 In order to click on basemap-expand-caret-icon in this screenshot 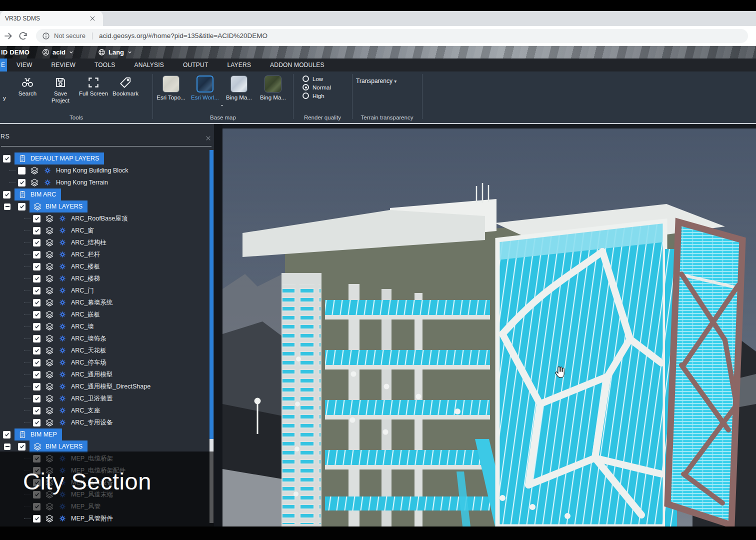, I will do `click(222, 106)`.